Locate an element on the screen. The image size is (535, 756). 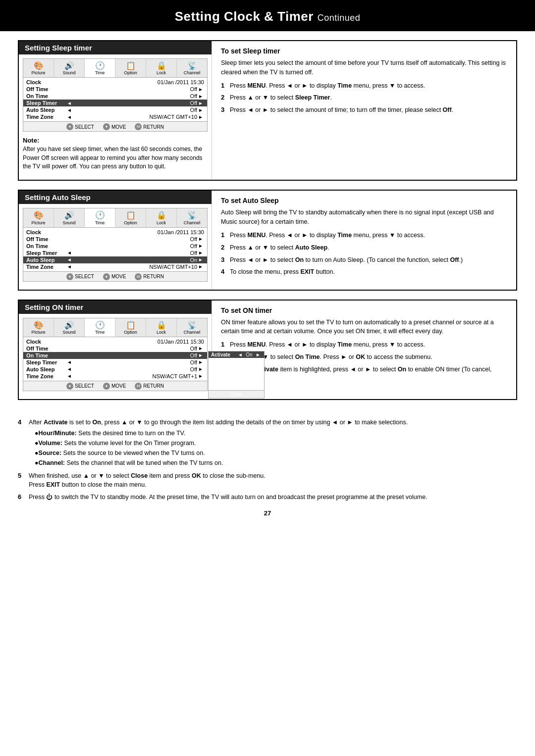
row-on-time: On Time Off ► is located at coordinates (115, 96).